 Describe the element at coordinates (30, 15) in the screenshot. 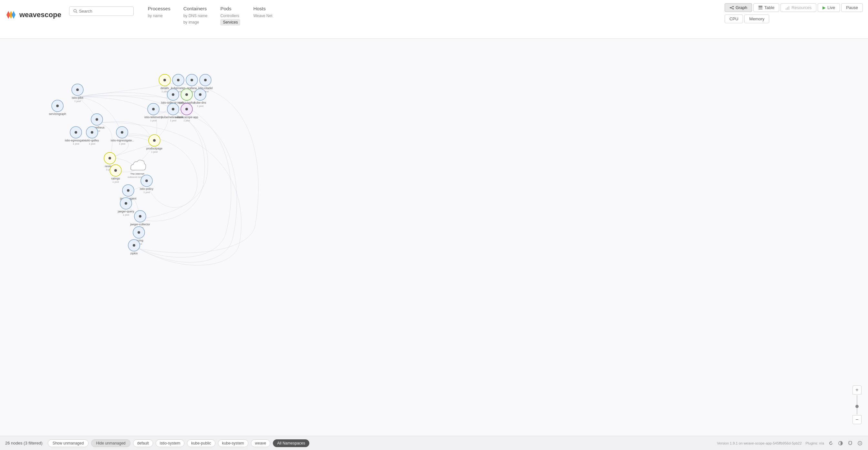

I see `logo-brand: weave` at that location.